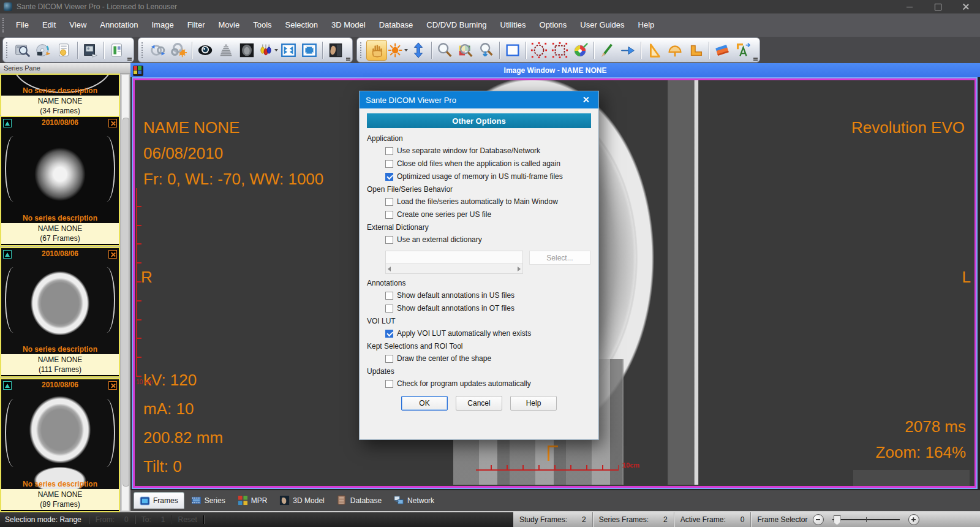 Image resolution: width=980 pixels, height=527 pixels. Describe the element at coordinates (396, 25) in the screenshot. I see `menu-database: Database` at that location.